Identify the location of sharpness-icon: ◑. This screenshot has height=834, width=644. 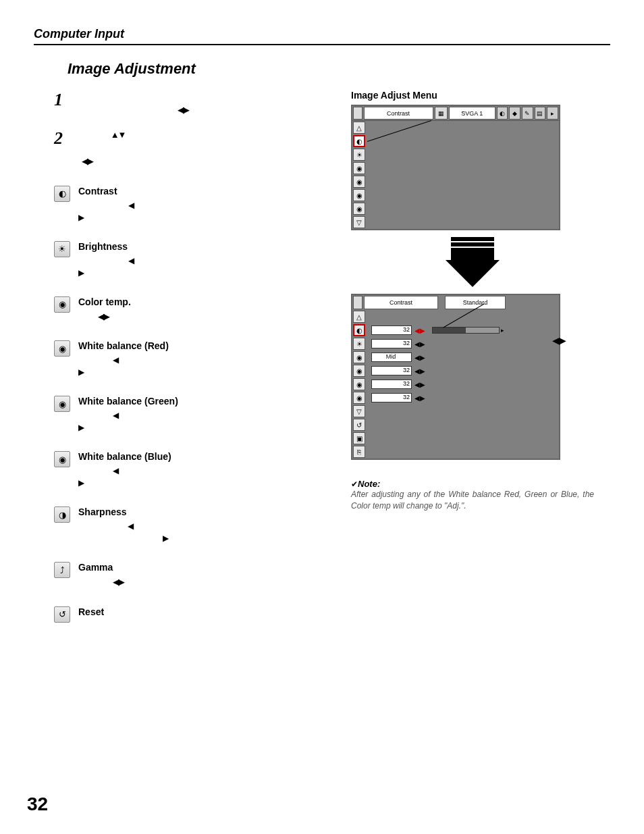
(62, 515).